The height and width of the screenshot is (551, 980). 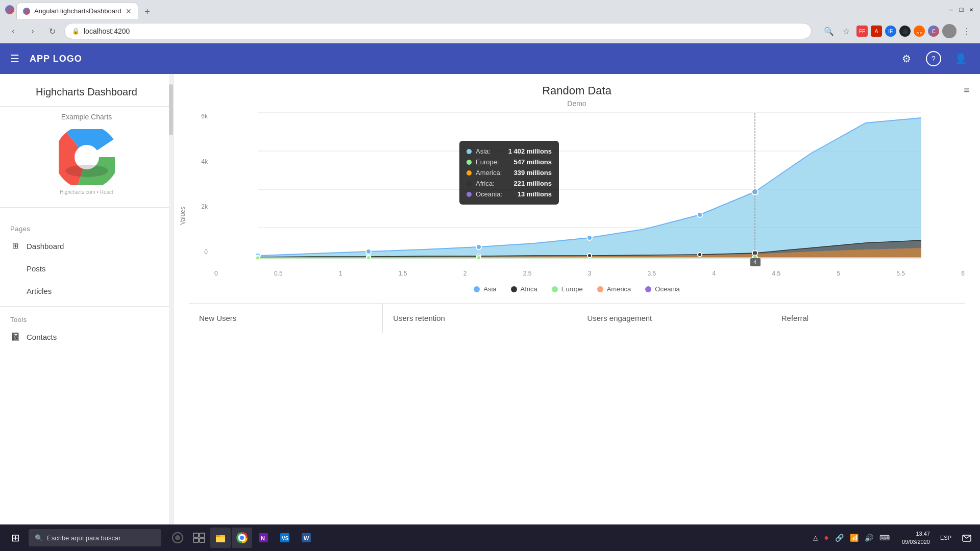 What do you see at coordinates (178, 538) in the screenshot?
I see `taskbar-cortana-button` at bounding box center [178, 538].